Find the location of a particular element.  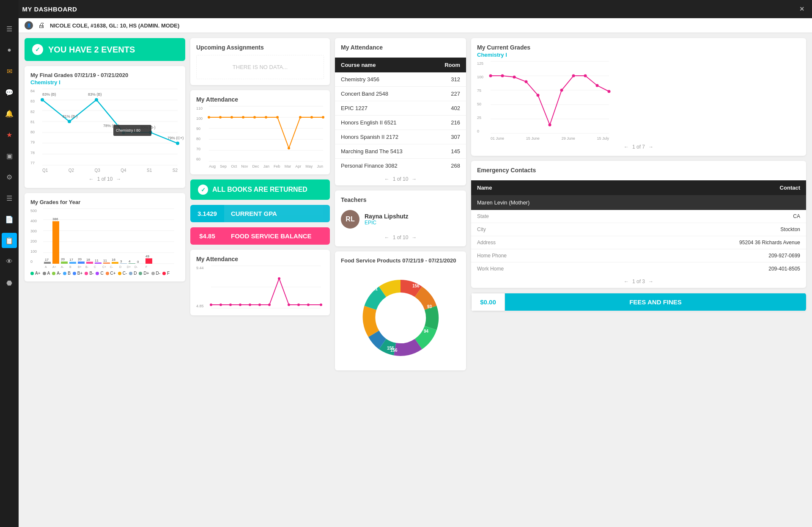

user-info: NICOLE COLE, #1638, GL: 10, HS (ADMIN. M… is located at coordinates (115, 25).